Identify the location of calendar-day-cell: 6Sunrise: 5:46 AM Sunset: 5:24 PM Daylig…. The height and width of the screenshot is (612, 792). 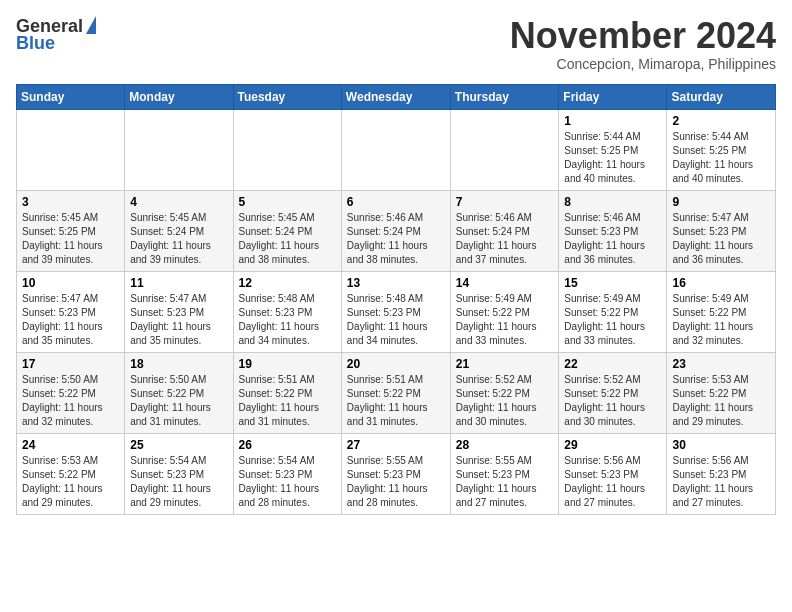
(396, 230).